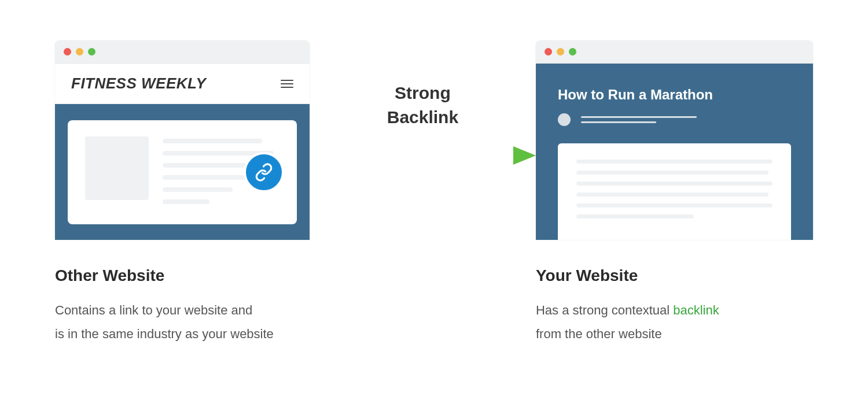  What do you see at coordinates (639, 120) in the screenshot?
I see `byline-placeholder` at bounding box center [639, 120].